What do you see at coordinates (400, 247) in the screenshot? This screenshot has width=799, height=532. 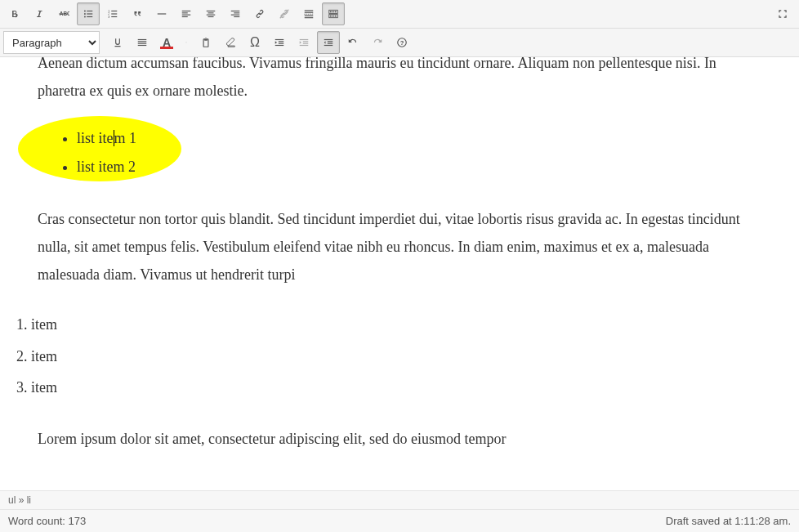 I see `paragraph-2: Cras consectetur non tortor quis blandit…` at bounding box center [400, 247].